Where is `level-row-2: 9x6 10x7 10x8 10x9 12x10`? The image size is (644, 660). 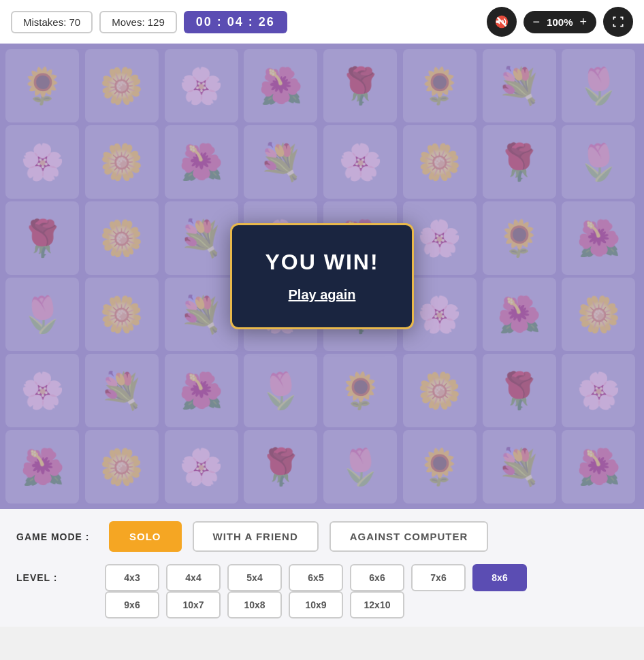 level-row-2: 9x6 10x7 10x8 10x9 12x10 is located at coordinates (366, 605).